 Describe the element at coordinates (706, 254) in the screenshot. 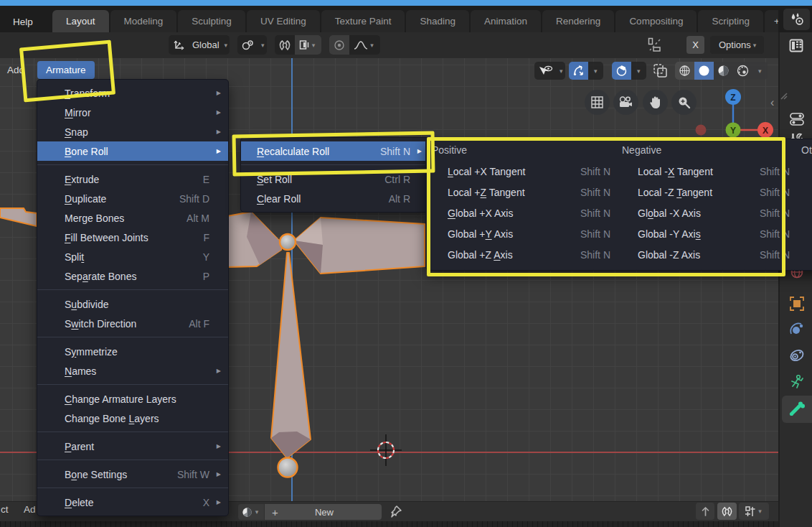

I see `menu-item-global-z-axis: Global -Z AxisShift N` at that location.